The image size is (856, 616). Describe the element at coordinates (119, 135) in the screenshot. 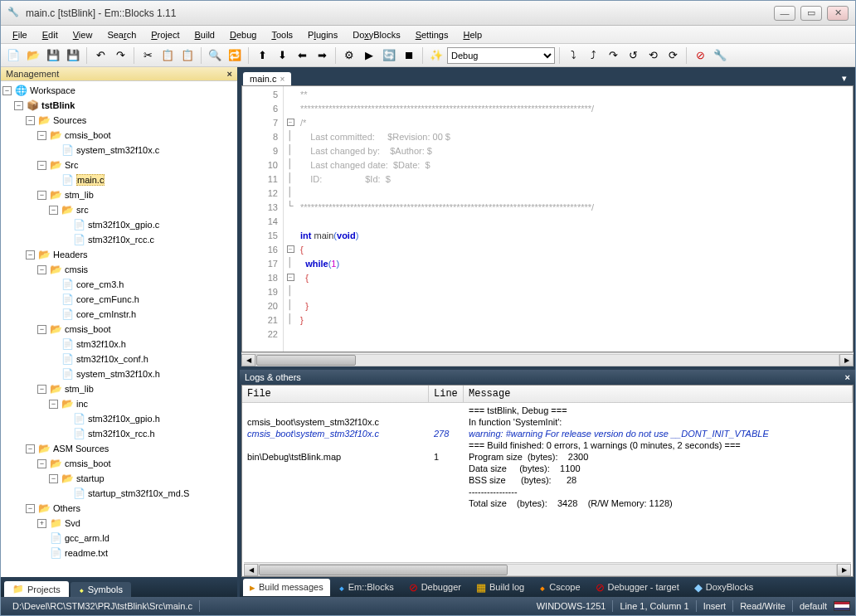

I see `tree-cmsis-boot: −📂cmsis_boot` at that location.